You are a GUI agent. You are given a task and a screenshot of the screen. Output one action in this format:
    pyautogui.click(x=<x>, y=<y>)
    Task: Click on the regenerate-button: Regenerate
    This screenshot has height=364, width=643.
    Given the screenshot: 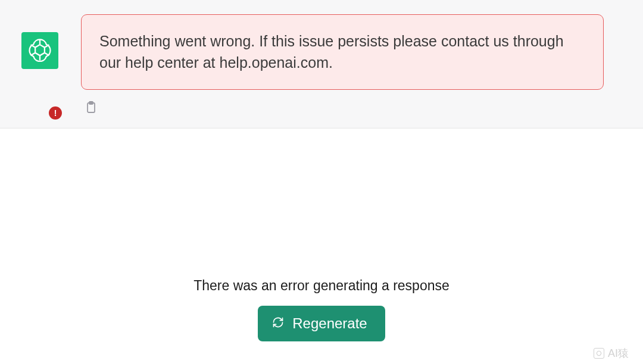 What is the action you would take?
    pyautogui.click(x=322, y=324)
    